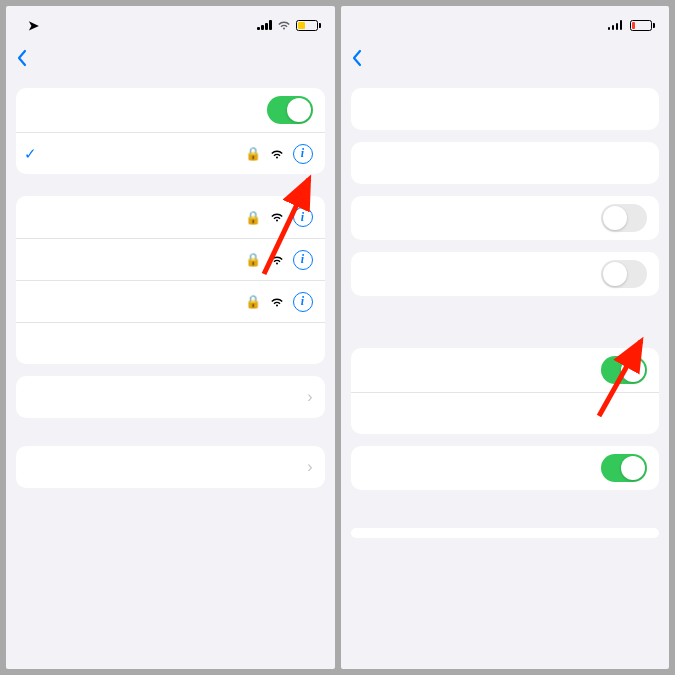 The width and height of the screenshot is (675, 675). What do you see at coordinates (506, 163) in the screenshot?
I see `forget-network-row` at bounding box center [506, 163].